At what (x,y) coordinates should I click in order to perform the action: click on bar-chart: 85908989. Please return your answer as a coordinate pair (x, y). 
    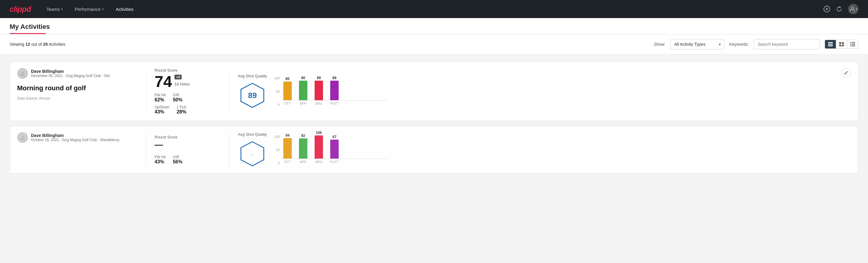
    Looking at the image, I should click on (335, 88).